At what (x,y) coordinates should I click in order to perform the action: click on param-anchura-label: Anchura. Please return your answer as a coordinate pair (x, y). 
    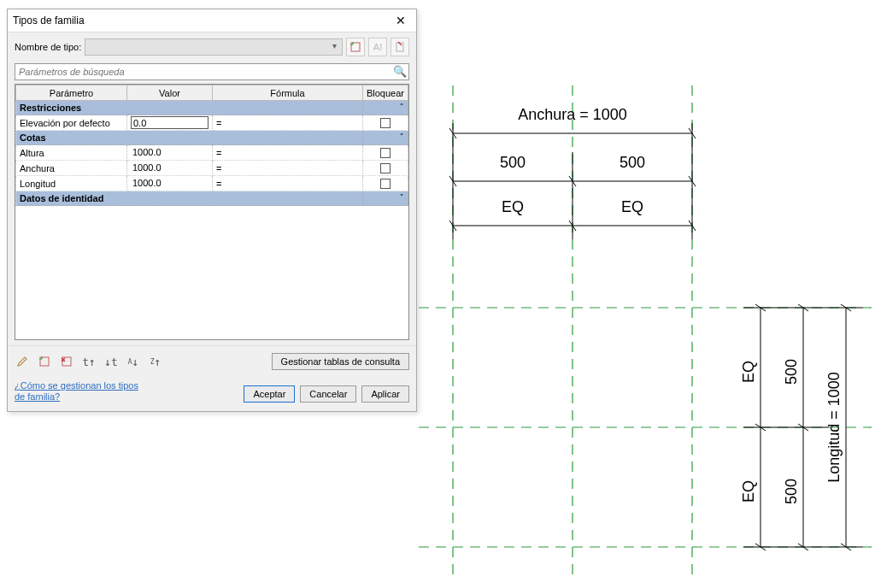
    Looking at the image, I should click on (72, 168).